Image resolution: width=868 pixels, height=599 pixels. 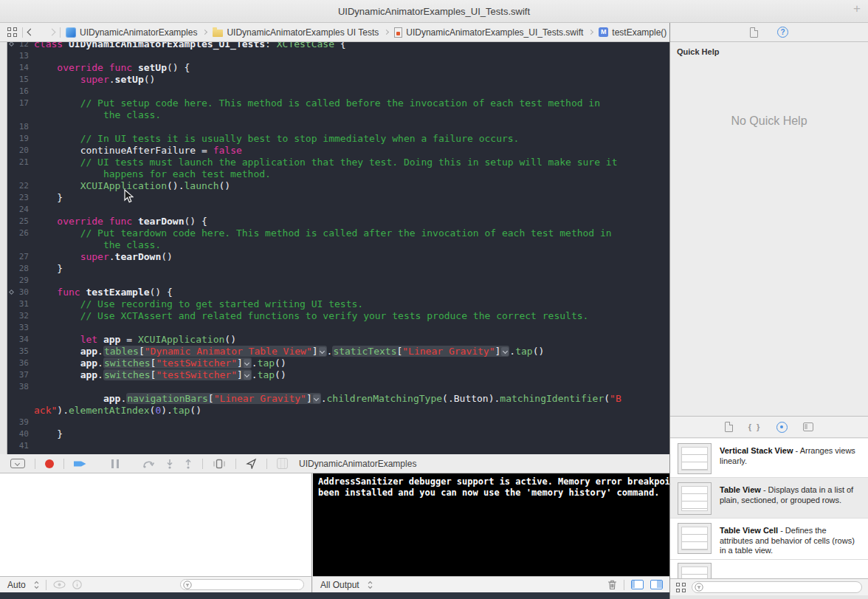 What do you see at coordinates (670, 311) in the screenshot?
I see `pane-divider` at bounding box center [670, 311].